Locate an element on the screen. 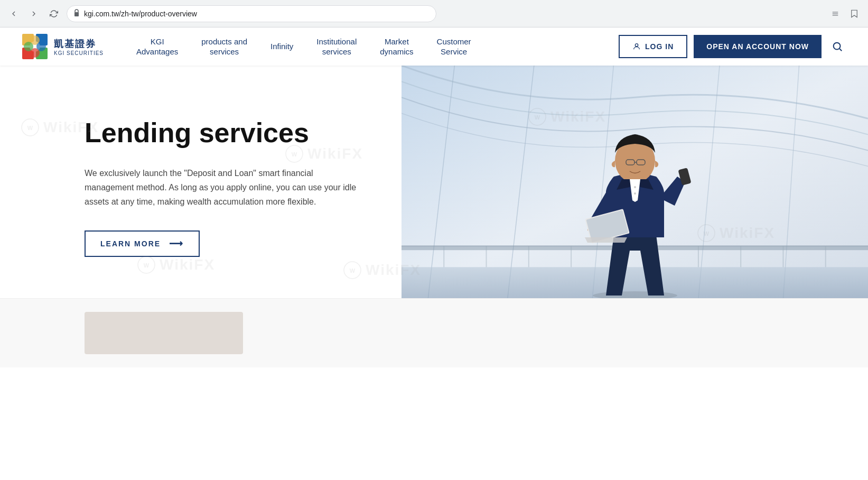 The width and height of the screenshot is (868, 480). translate-button is located at coordinates (835, 14).